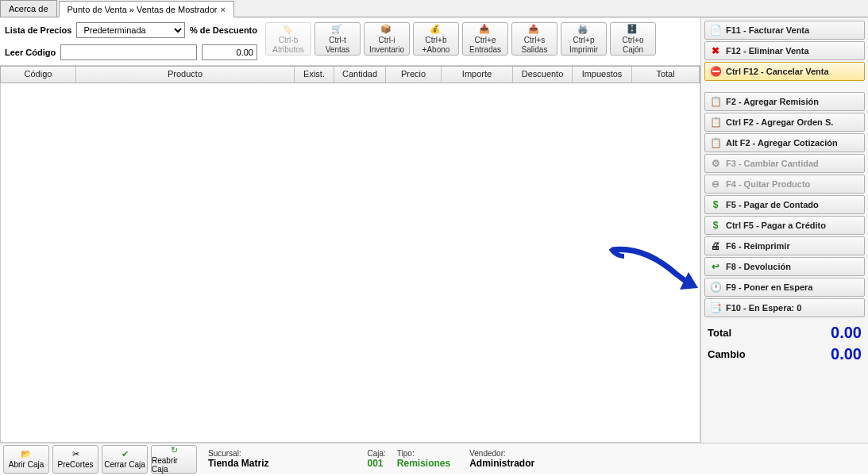  What do you see at coordinates (29, 8) in the screenshot?
I see `tab-acerca-de: Acerca de` at bounding box center [29, 8].